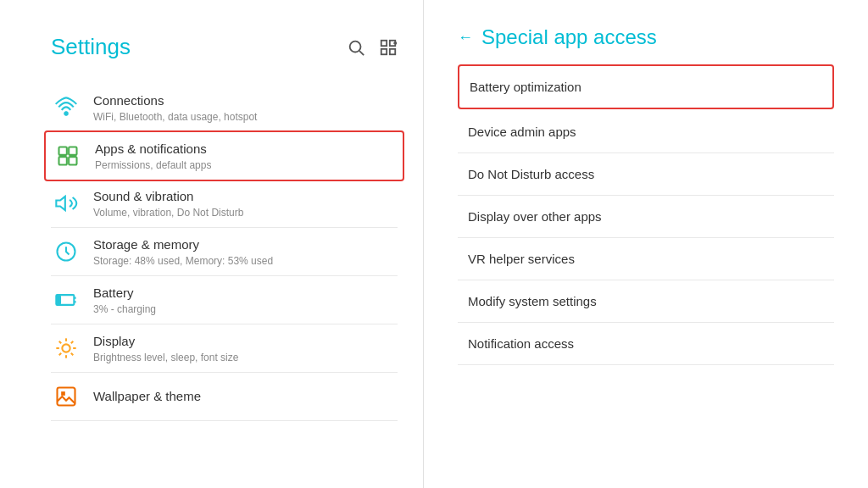  I want to click on access-item-notification-access: Notification access, so click(646, 344).